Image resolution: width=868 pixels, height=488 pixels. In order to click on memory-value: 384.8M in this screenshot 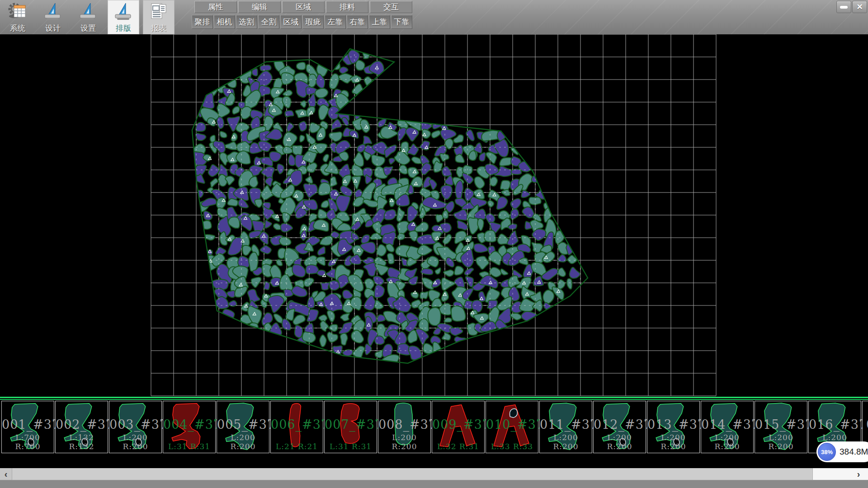, I will do `click(854, 452)`.